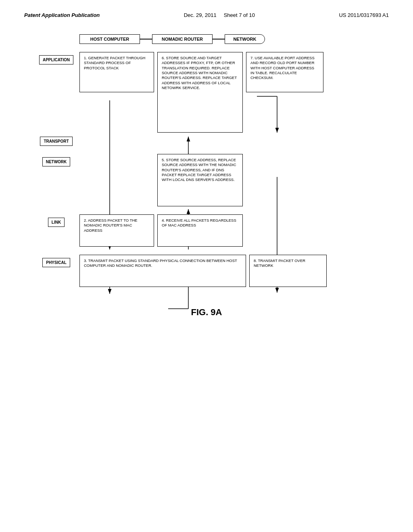 The width and height of the screenshot is (413, 532). What do you see at coordinates (117, 231) in the screenshot?
I see `host-link-cell: 2. ADDRESS PACKET TO THE NOMADIC ROUTER'…` at bounding box center [117, 231].